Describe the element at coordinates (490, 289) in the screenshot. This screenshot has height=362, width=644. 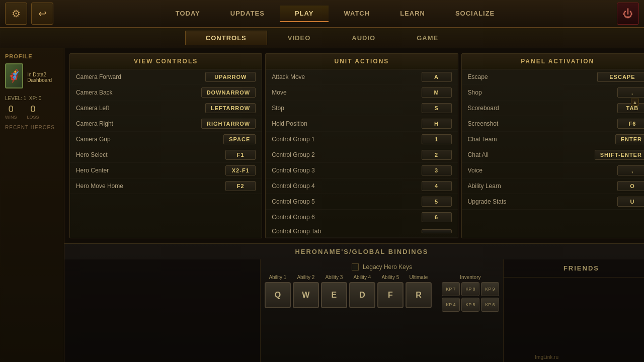
I see `inv-key-3: KP 9` at that location.